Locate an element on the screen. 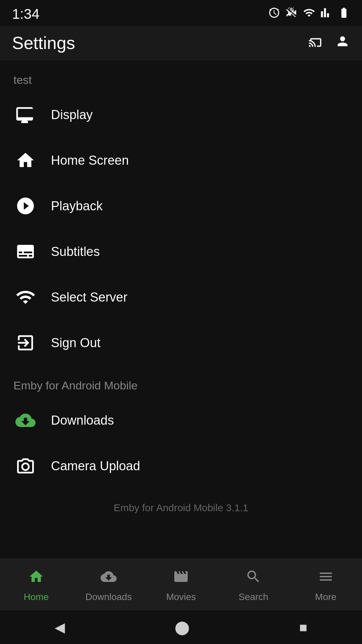 This screenshot has height=644, width=362. nav-more-icon is located at coordinates (326, 578).